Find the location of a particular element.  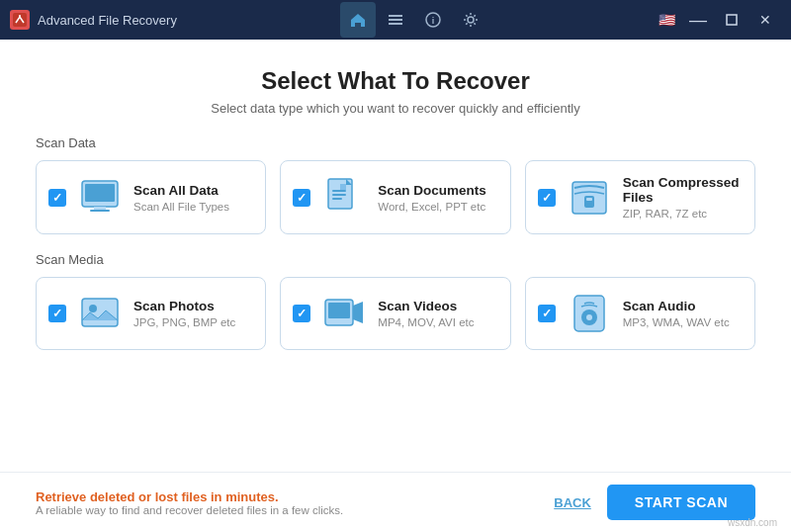

card-scan-photos-title: Scan Photos is located at coordinates (194, 307).